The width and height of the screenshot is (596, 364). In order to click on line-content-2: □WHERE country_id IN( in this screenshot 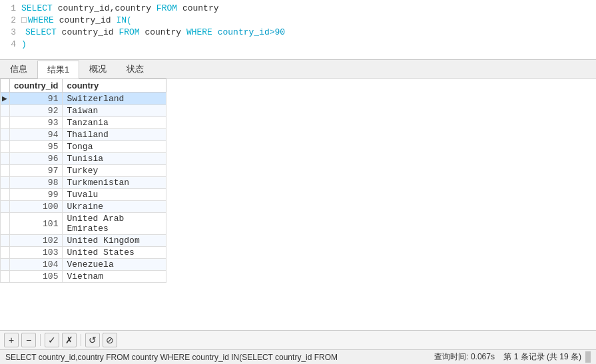, I will do `click(77, 21)`.